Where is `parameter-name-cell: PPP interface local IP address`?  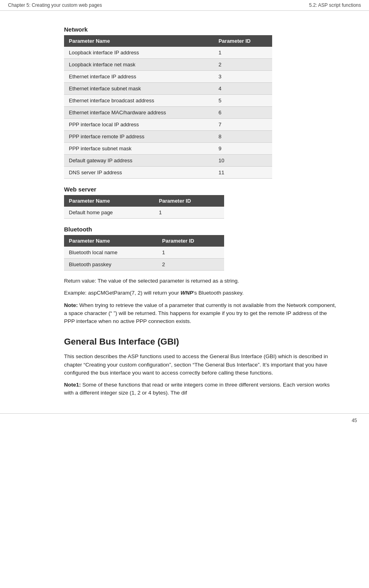
parameter-name-cell: PPP interface local IP address is located at coordinates (139, 125).